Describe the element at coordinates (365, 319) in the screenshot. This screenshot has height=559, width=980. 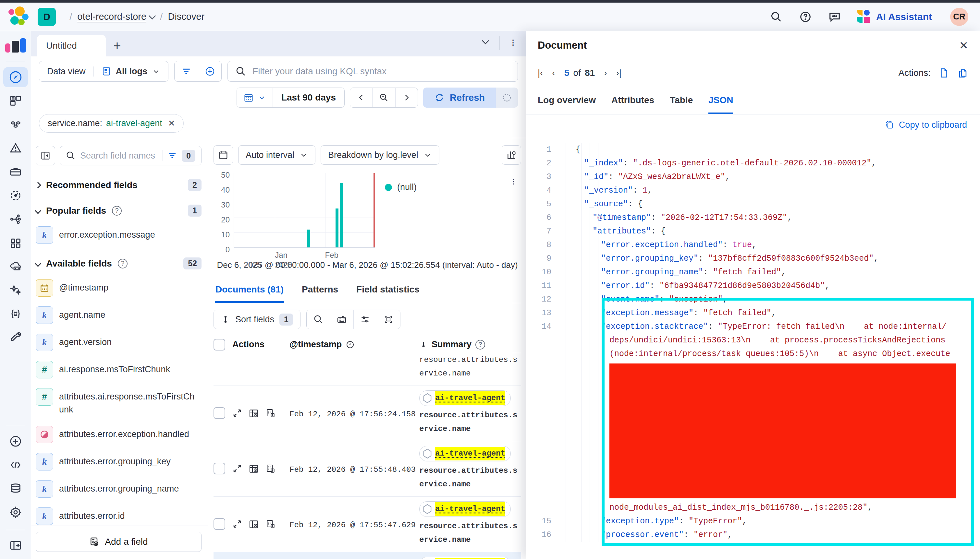
I see `row-settings-icon` at that location.